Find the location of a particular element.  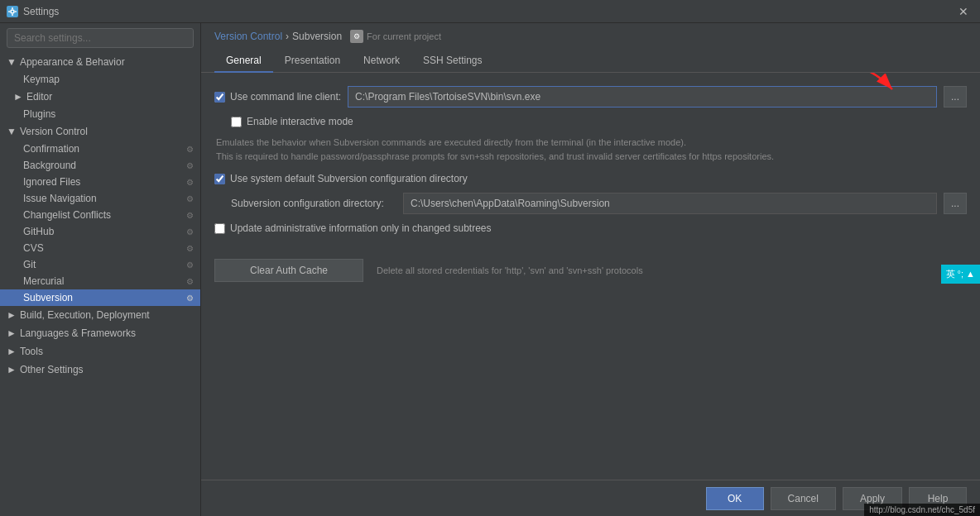

cmd-client-row: Use command line client: ... is located at coordinates (591, 97).